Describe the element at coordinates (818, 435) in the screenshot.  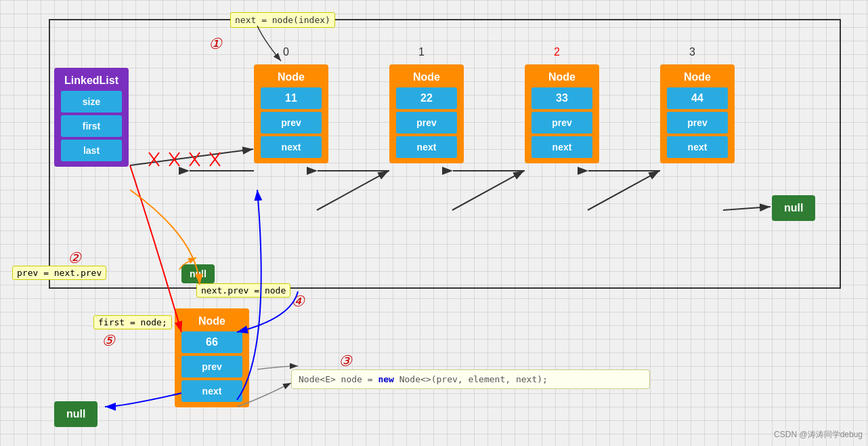
I see `watermark: CSDN @涛涛同学debug` at that location.